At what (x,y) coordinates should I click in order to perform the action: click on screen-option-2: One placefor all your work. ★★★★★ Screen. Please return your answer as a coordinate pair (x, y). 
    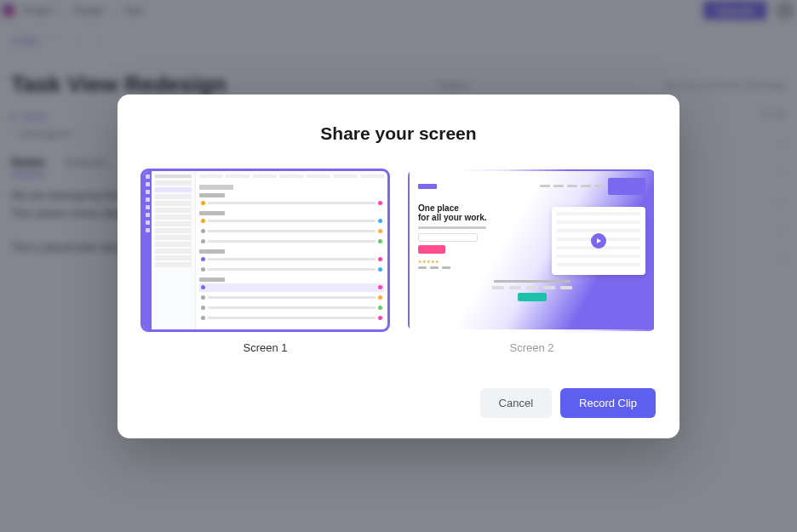
    Looking at the image, I should click on (531, 262).